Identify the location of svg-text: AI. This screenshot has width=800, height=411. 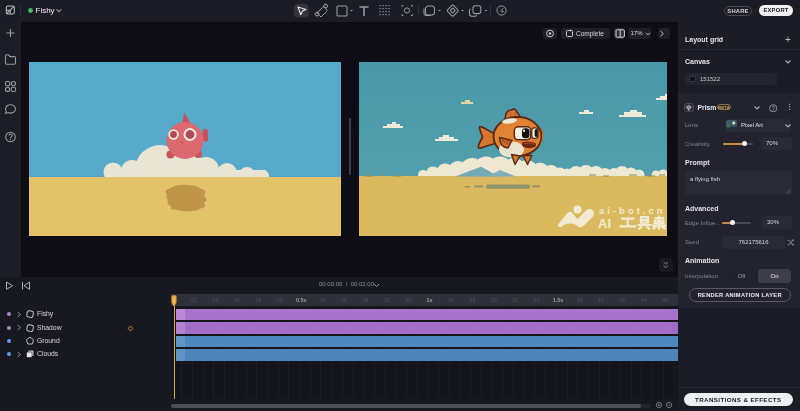
(604, 224).